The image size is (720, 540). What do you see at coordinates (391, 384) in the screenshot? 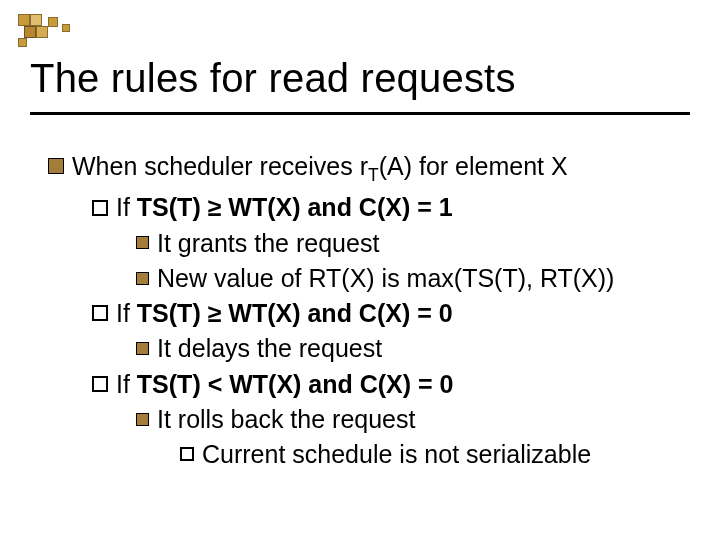
I see `case3-condition: If TS(T) < WT(X) and C(X) = 0` at bounding box center [391, 384].